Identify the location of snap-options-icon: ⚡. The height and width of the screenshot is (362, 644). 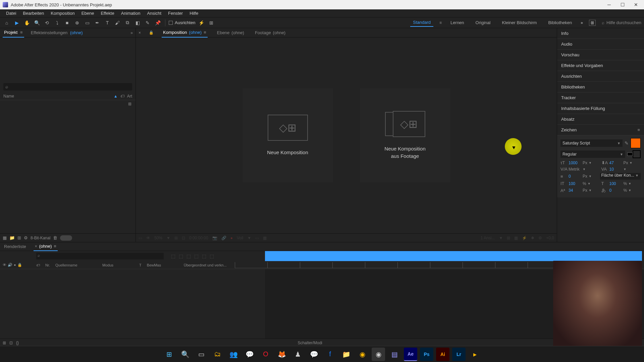
(201, 23).